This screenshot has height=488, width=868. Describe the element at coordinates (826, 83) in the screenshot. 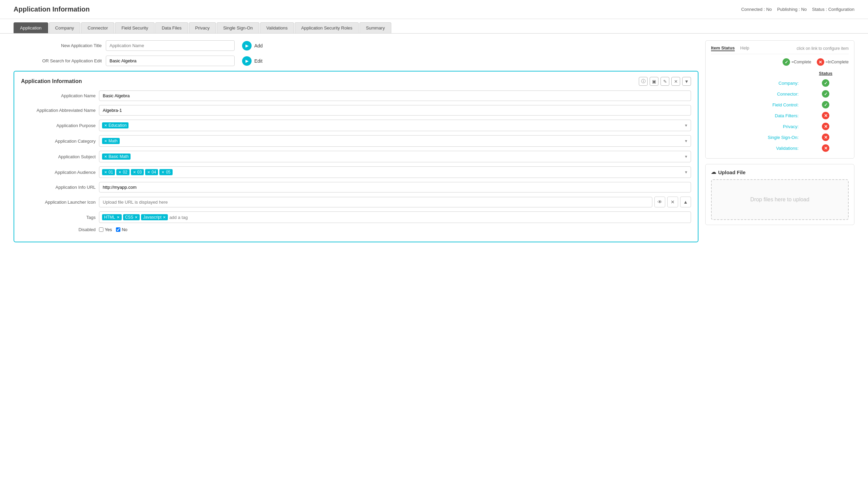

I see `company-status-icon: ✓` at that location.